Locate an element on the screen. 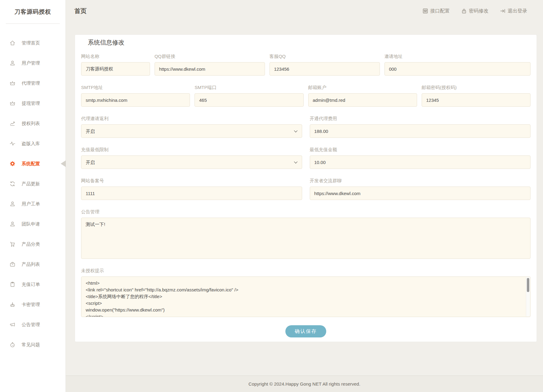  sidebar-item-product-list: 产品列表 is located at coordinates (33, 264).